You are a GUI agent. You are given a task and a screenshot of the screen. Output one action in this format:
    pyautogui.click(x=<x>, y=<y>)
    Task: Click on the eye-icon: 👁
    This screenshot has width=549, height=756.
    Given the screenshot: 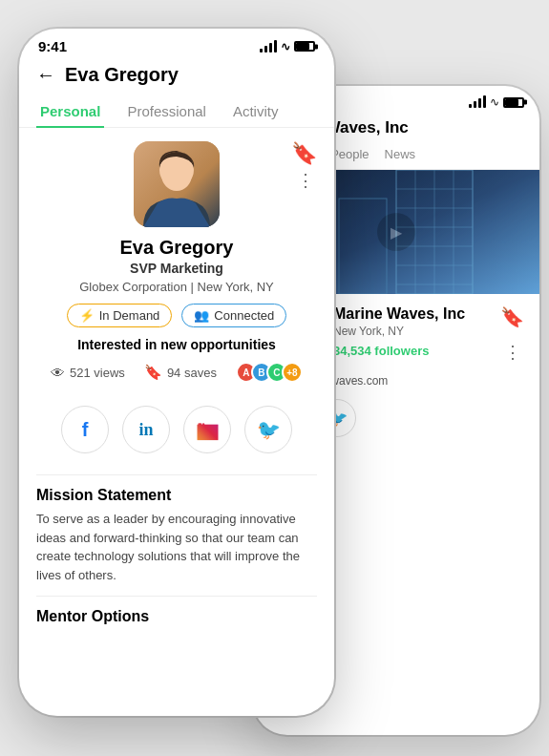 What is the action you would take?
    pyautogui.click(x=57, y=372)
    